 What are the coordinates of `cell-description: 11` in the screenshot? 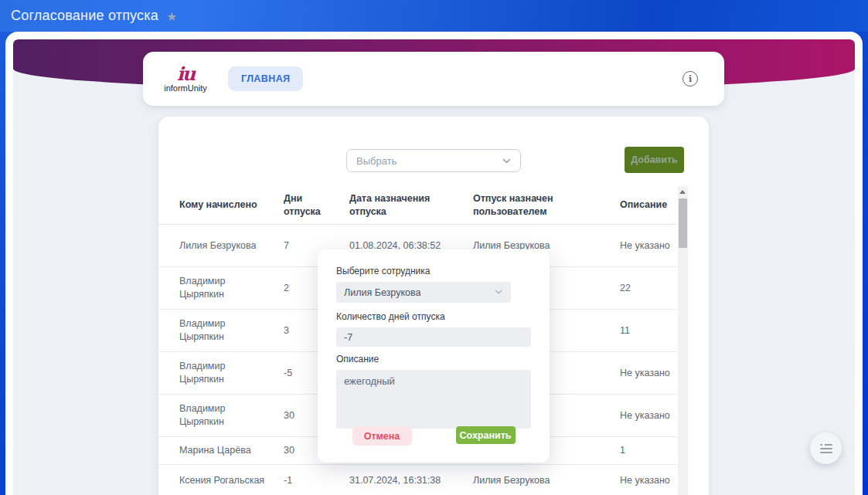 It's located at (648, 331).